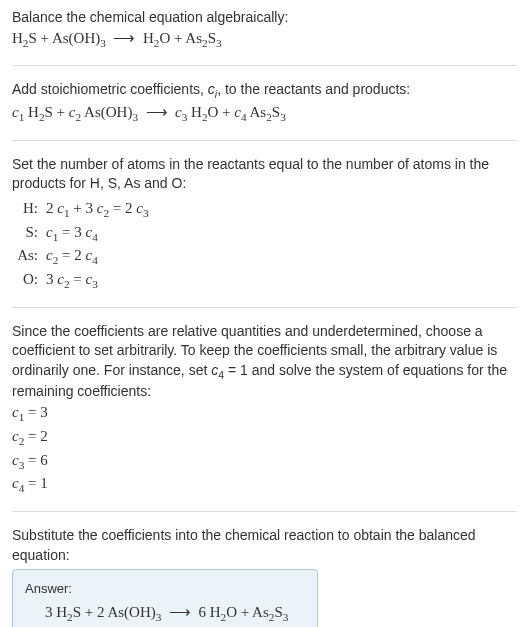 The width and height of the screenshot is (529, 627). Describe the element at coordinates (264, 281) in the screenshot. I see `atom-row: O: 3 c2 = c3` at that location.